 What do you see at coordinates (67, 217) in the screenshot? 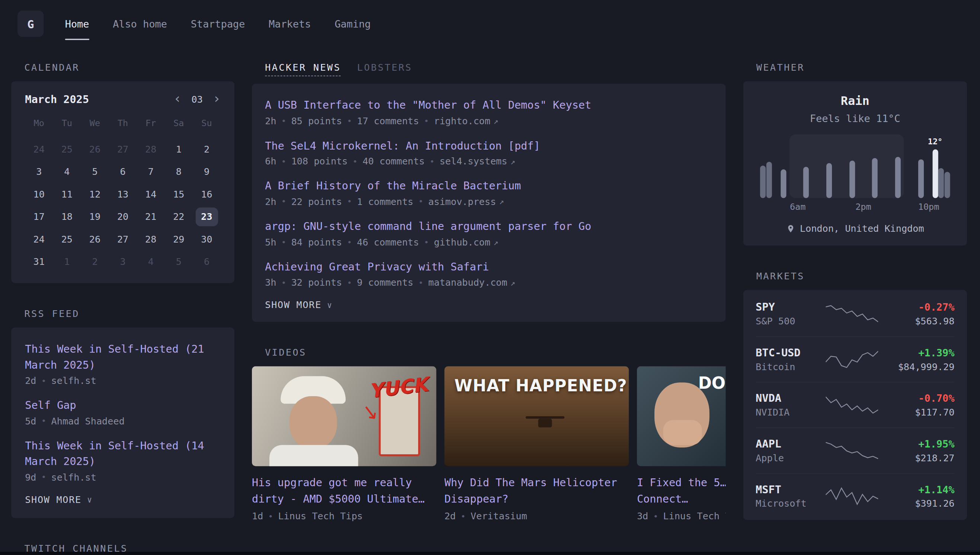
I see `calendar-day: 18` at bounding box center [67, 217].